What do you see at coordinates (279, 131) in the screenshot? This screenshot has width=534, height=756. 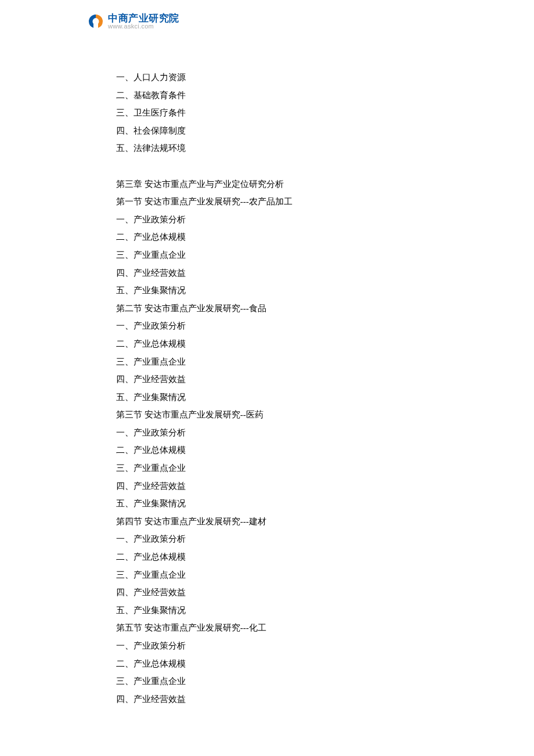 I see `outline-item: 四、社会保障制度` at bounding box center [279, 131].